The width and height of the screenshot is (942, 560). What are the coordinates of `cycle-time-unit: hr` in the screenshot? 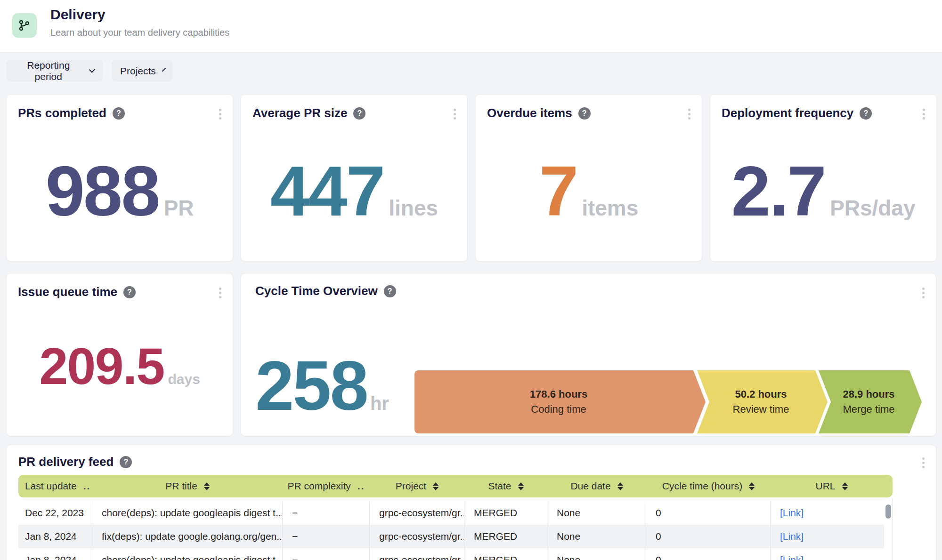 It's located at (380, 403).